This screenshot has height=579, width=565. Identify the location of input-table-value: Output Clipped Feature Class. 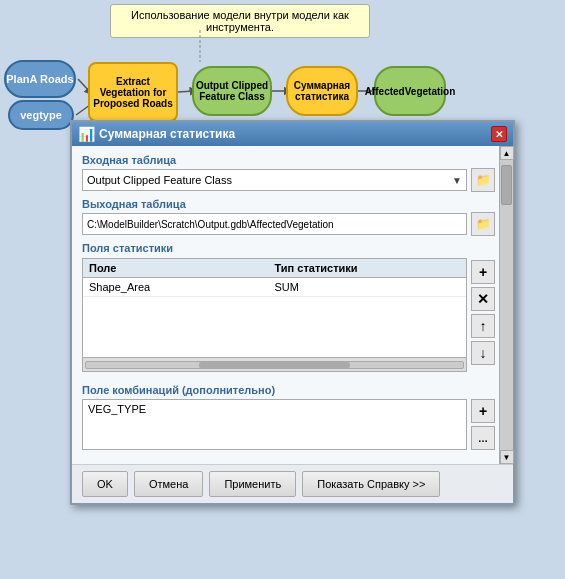
(160, 180).